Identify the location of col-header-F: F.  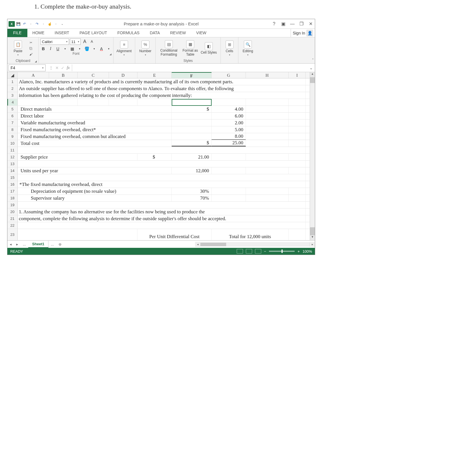
(192, 75).